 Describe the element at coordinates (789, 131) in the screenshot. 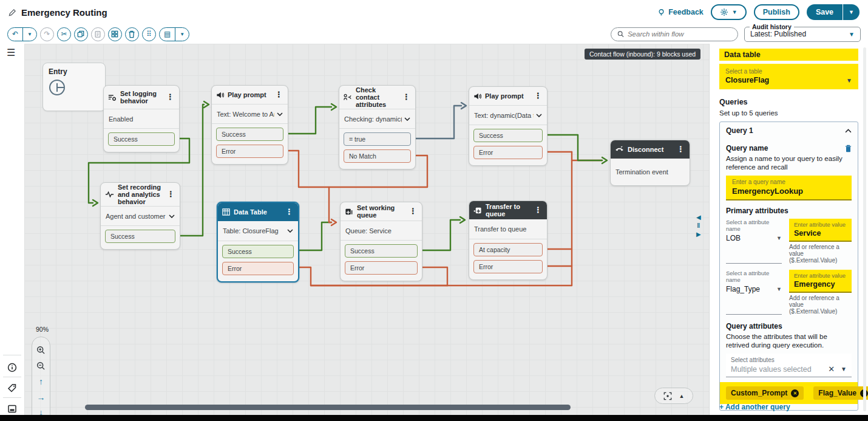

I see `query-1-expander: Query 1` at that location.